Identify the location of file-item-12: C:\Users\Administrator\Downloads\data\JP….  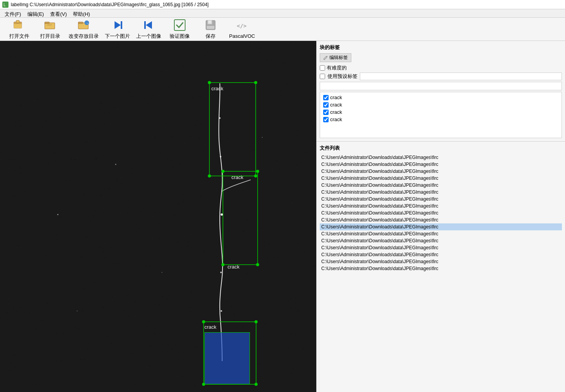
(441, 241).